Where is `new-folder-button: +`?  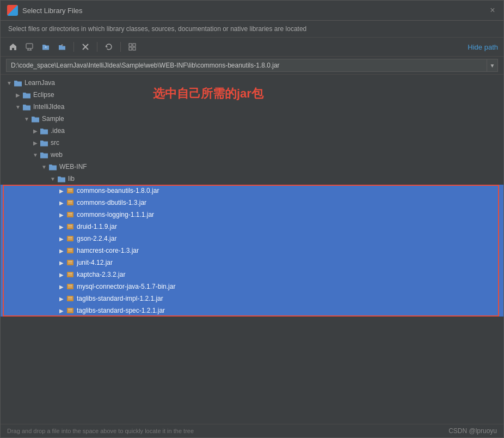 new-folder-button: + is located at coordinates (46, 47).